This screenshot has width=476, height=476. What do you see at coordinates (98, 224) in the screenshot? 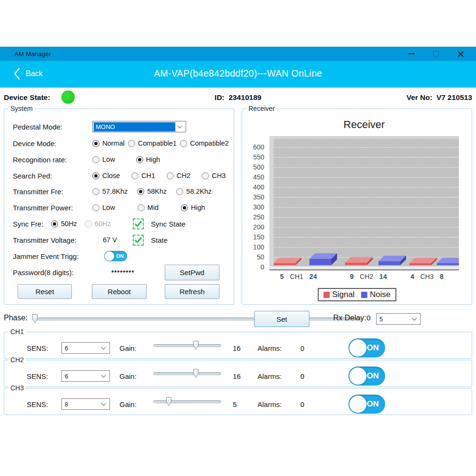
I see `radio-option-60hz: 60Hz` at bounding box center [98, 224].